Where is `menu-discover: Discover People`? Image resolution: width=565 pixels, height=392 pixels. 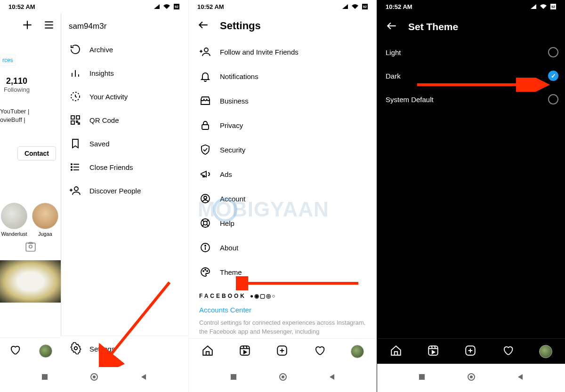
menu-discover: Discover People is located at coordinates (125, 191).